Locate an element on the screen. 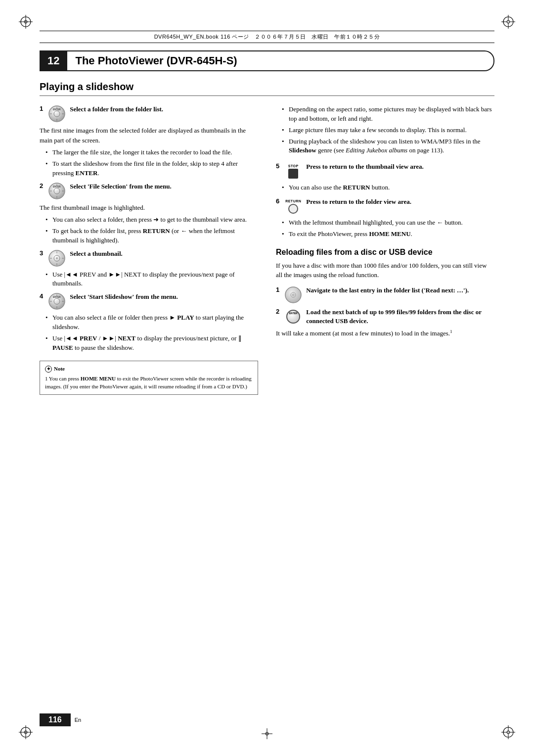 This screenshot has height=756, width=534. list-item: The larger the file size, the longer it … is located at coordinates (152, 152).